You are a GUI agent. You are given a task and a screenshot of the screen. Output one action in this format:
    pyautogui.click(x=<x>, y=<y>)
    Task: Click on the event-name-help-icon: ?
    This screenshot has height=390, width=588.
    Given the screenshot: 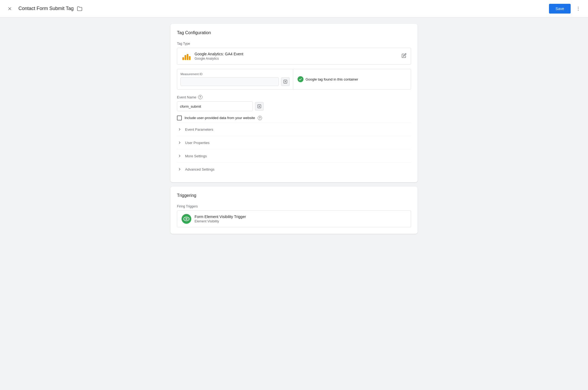 What is the action you would take?
    pyautogui.click(x=200, y=97)
    